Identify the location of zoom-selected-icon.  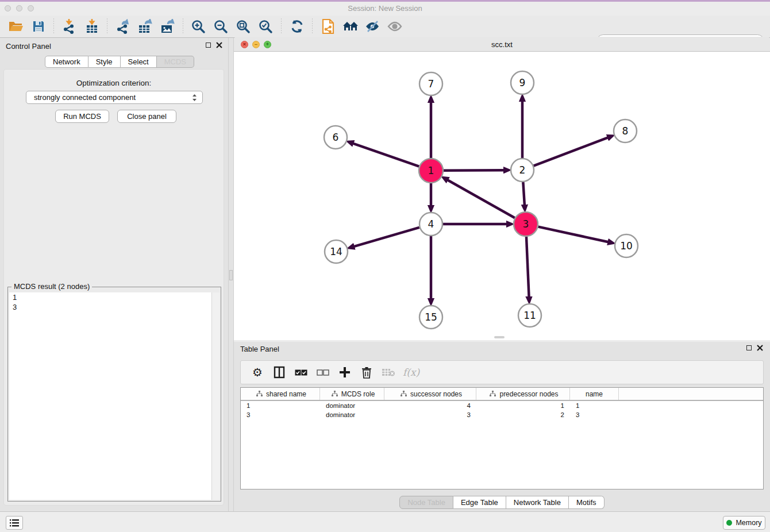
(265, 26).